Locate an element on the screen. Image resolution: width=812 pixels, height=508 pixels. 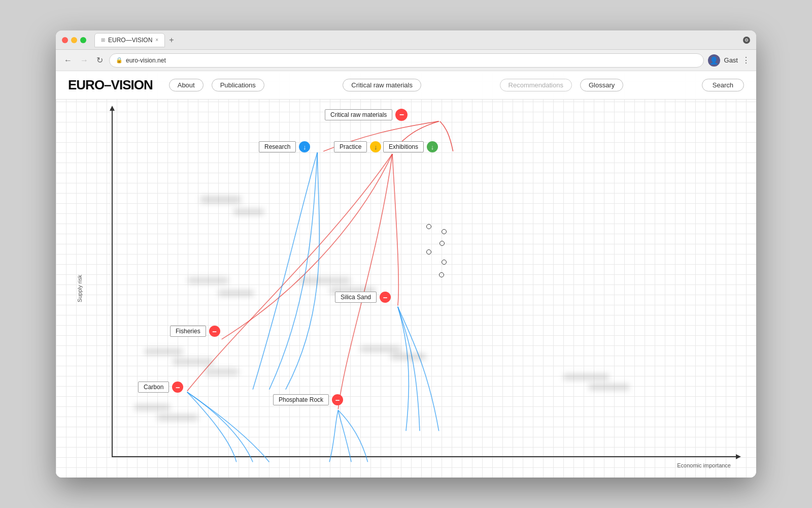
browser-menu-button: ⋮ is located at coordinates (746, 60).